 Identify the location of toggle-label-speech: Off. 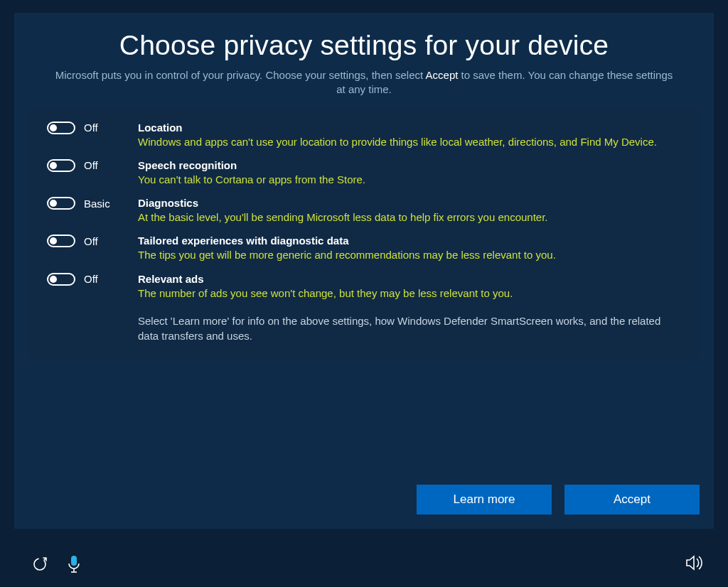
(91, 165).